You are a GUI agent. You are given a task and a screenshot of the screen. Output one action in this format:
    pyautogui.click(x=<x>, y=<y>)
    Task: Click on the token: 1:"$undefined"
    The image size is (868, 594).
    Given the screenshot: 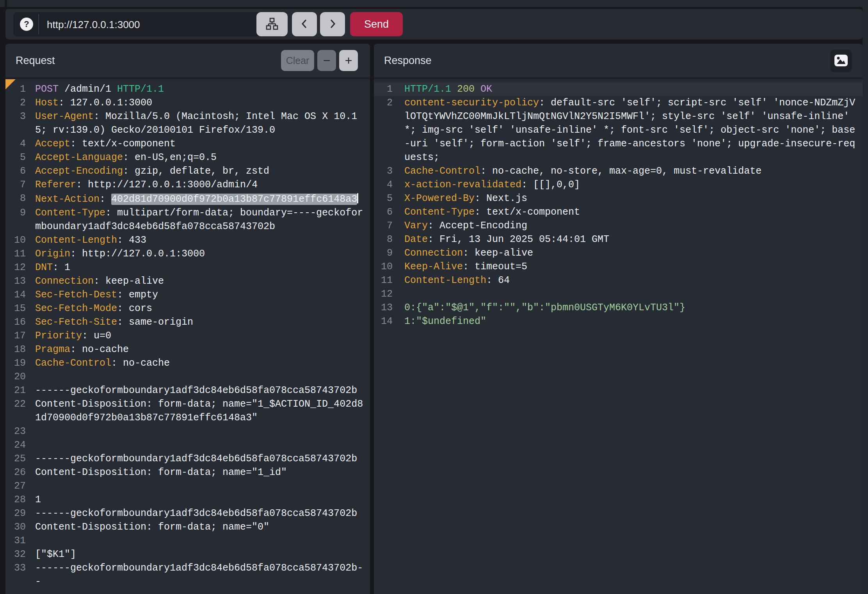 What is the action you would take?
    pyautogui.click(x=445, y=322)
    